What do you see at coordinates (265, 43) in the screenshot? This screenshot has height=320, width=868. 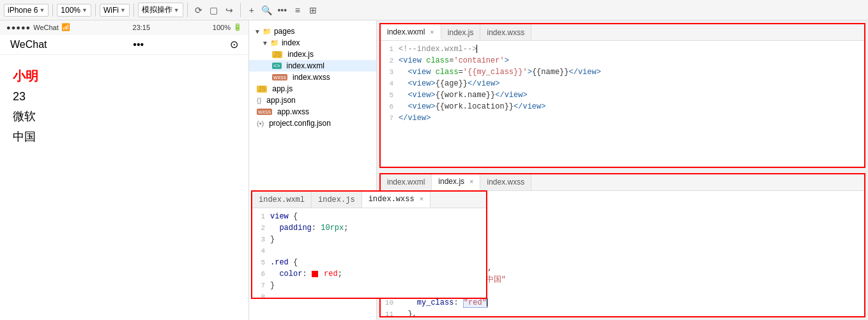 I see `index-arrow: ▼` at bounding box center [265, 43].